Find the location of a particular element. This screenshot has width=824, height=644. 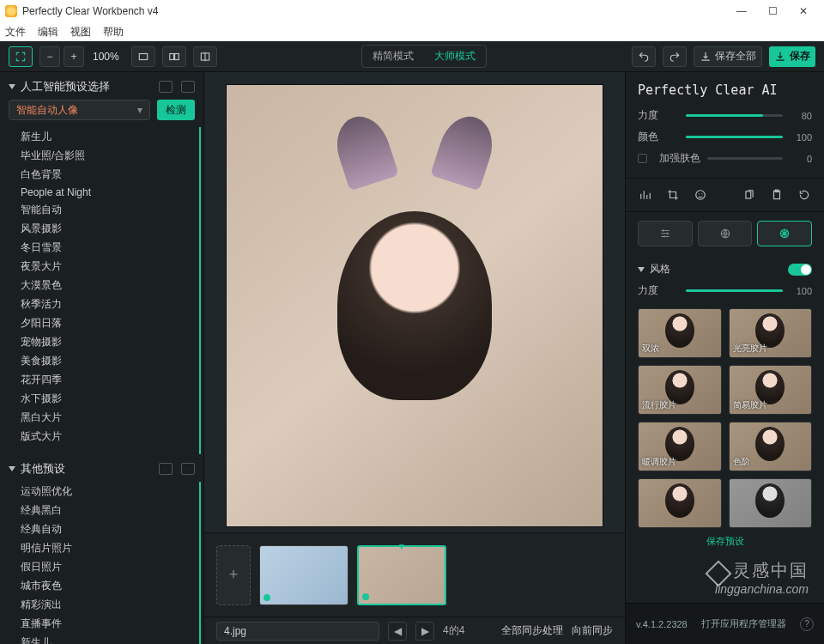

preset-item: 假日照片 is located at coordinates (110, 567).